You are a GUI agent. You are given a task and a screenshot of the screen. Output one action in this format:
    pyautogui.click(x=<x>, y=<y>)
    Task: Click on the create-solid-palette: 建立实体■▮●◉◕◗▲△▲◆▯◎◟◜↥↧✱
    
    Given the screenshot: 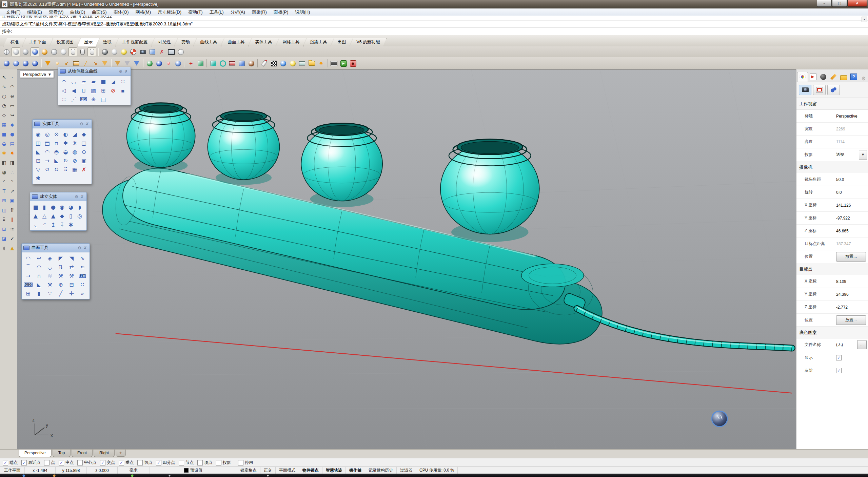 What is the action you would take?
    pyautogui.click(x=58, y=211)
    